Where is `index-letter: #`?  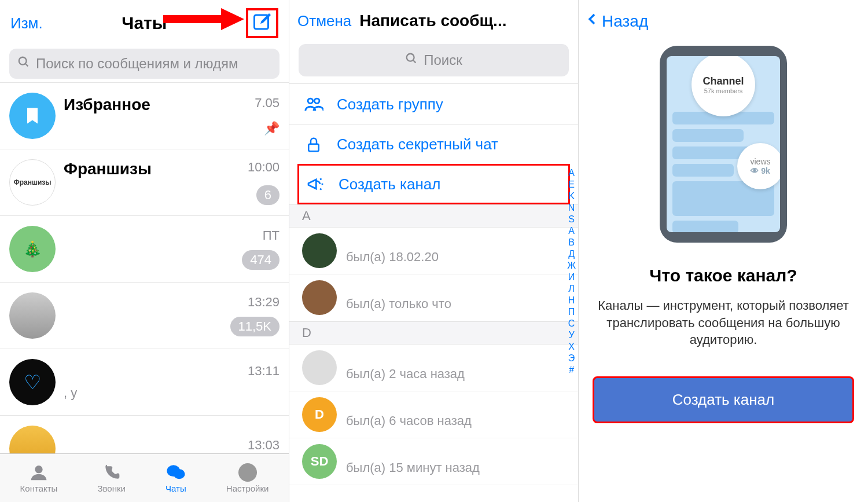 index-letter: # is located at coordinates (572, 370).